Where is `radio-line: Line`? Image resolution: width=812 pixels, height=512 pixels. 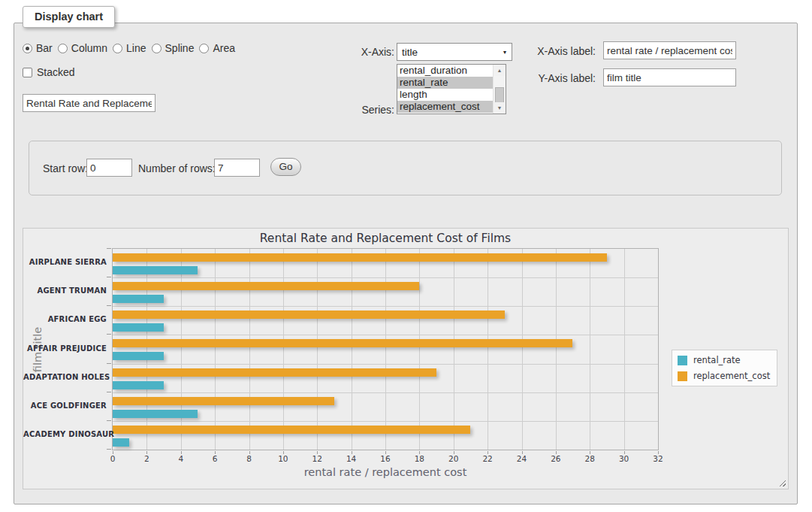 radio-line: Line is located at coordinates (129, 48).